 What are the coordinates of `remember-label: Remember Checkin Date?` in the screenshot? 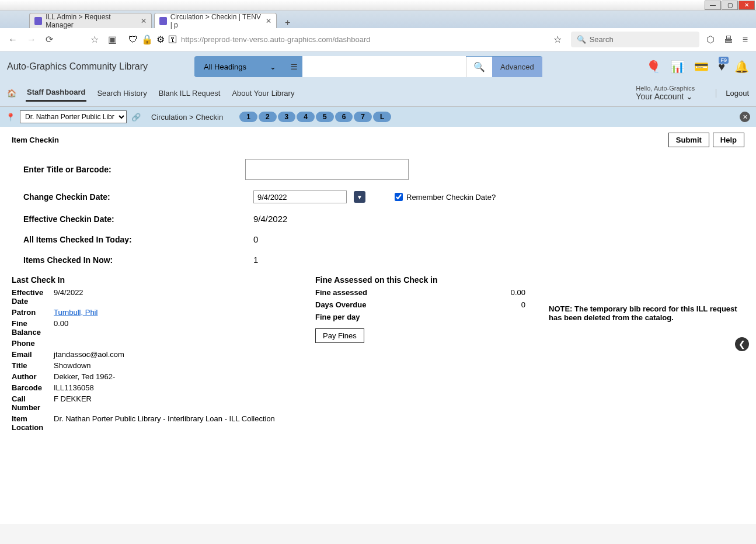 It's located at (451, 197).